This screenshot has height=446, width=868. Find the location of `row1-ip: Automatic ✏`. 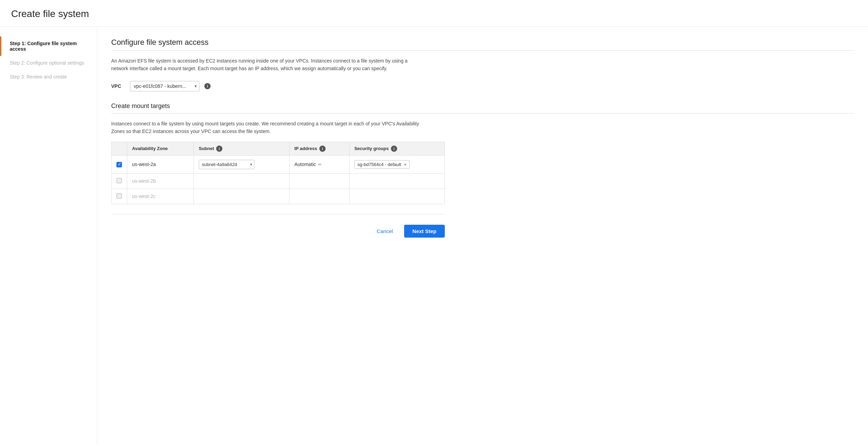

row1-ip: Automatic ✏ is located at coordinates (320, 164).